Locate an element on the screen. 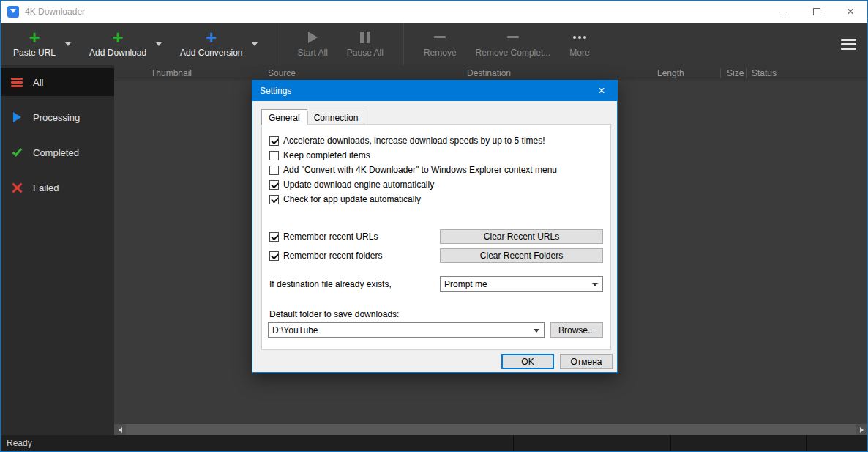 The width and height of the screenshot is (868, 452). pause-icon is located at coordinates (365, 37).